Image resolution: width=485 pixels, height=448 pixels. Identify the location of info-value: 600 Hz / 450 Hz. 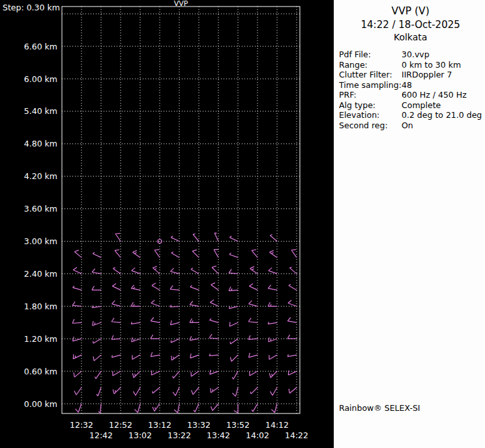
(442, 95).